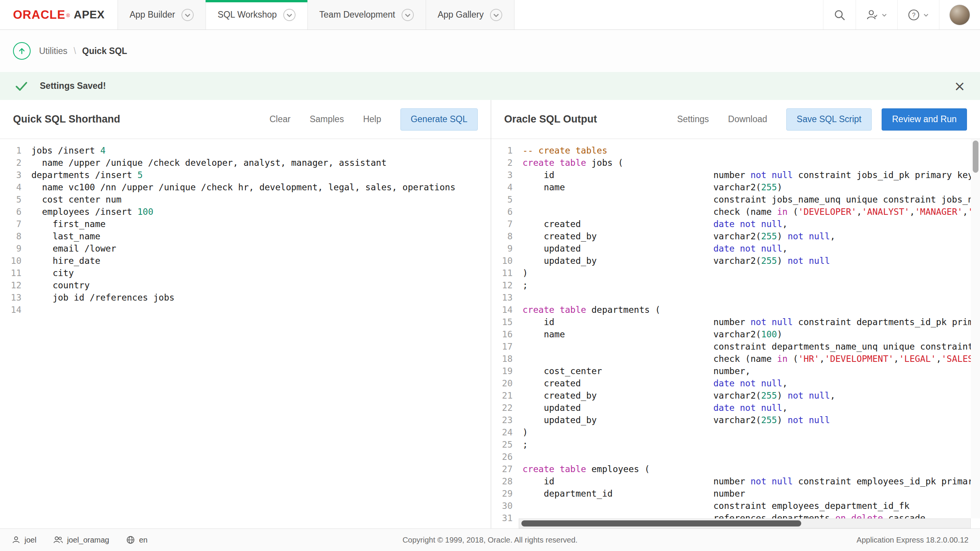 The height and width of the screenshot is (551, 980). Describe the element at coordinates (88, 540) in the screenshot. I see `workspace-name: joel_oramag` at that location.